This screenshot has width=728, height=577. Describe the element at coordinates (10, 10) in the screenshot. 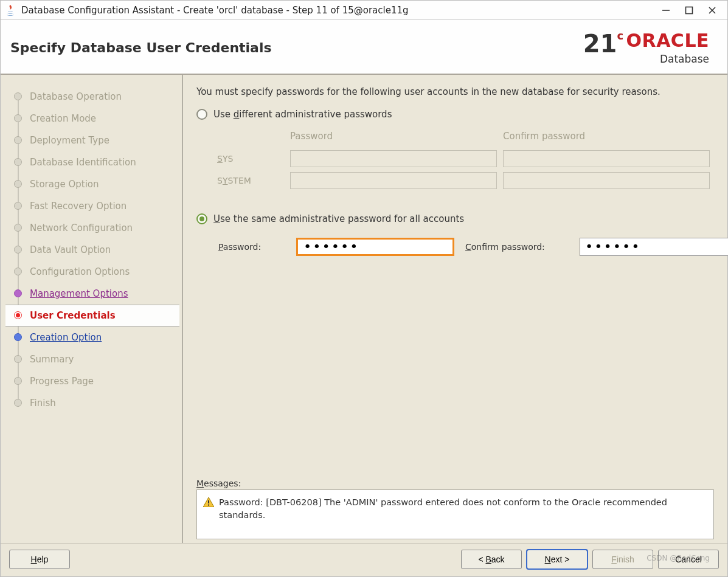

I see `java-app-icon` at that location.